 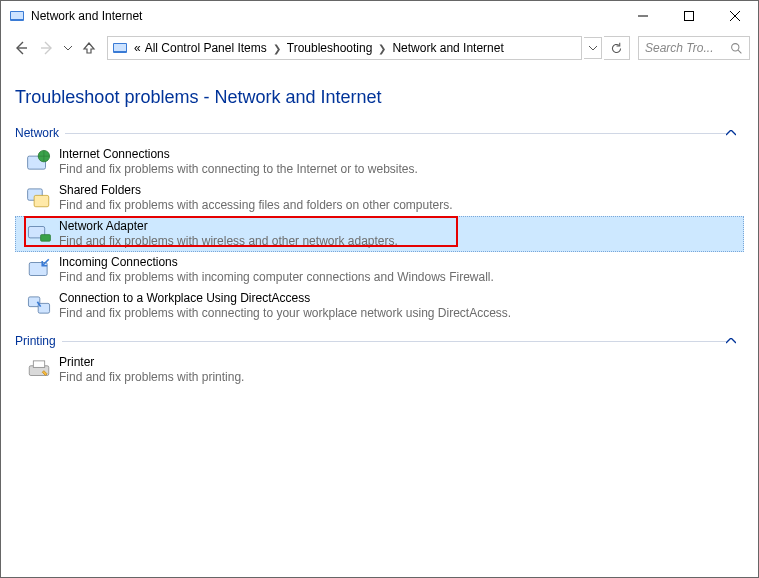 What do you see at coordinates (689, 16) in the screenshot?
I see `maximize-button` at bounding box center [689, 16].